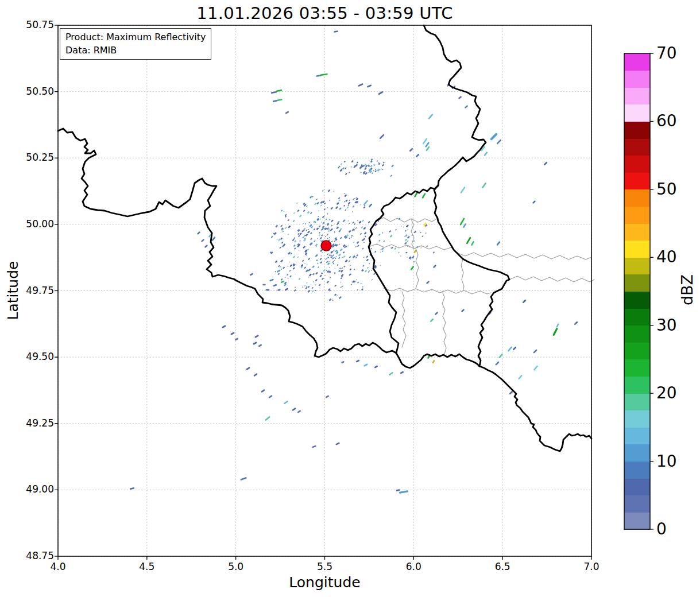  I want to click on x-tick-label: 5.5, so click(325, 567).